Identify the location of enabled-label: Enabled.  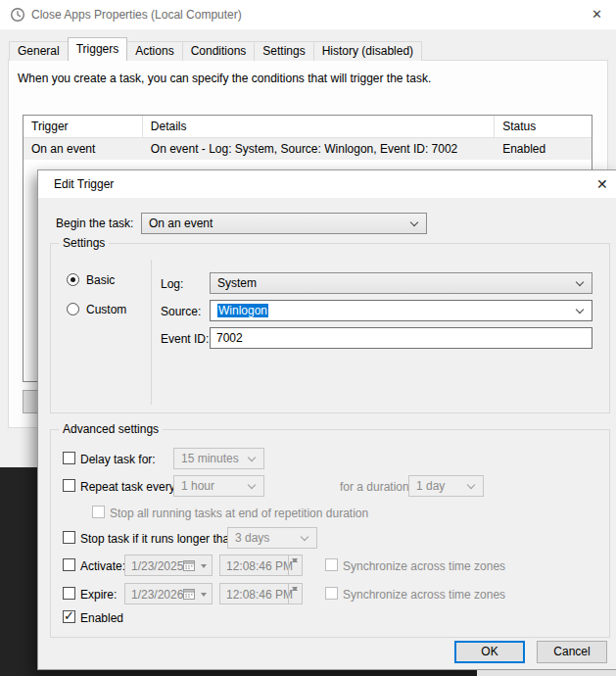
(102, 618).